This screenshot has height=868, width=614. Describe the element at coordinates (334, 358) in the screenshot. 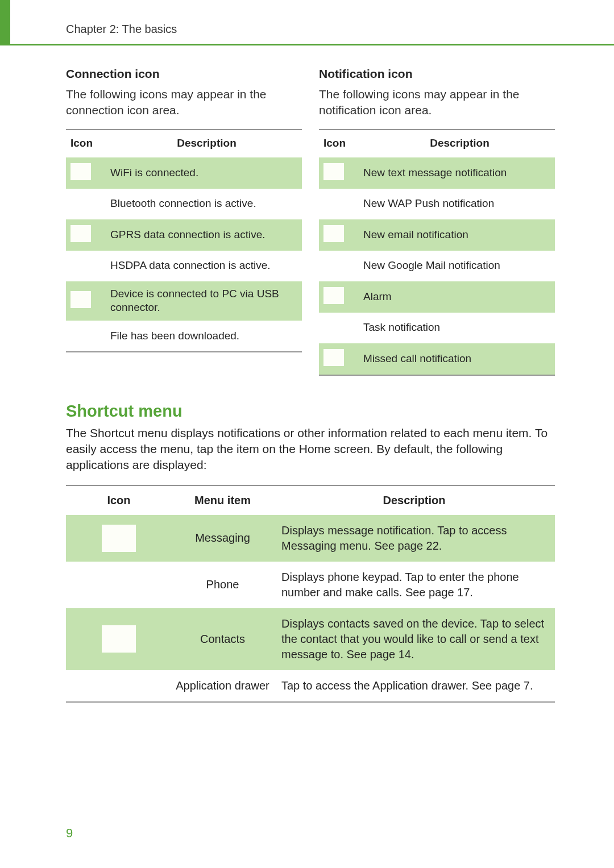

I see `missed-call-icon` at that location.